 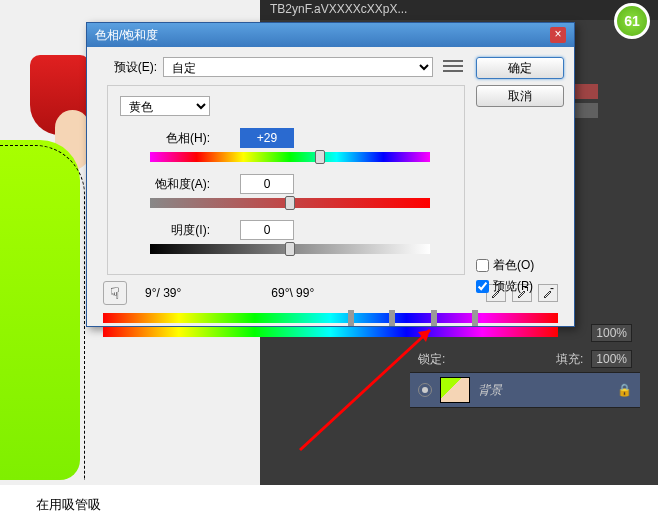 What do you see at coordinates (624, 390) in the screenshot?
I see `lock-icon: 🔒` at bounding box center [624, 390].